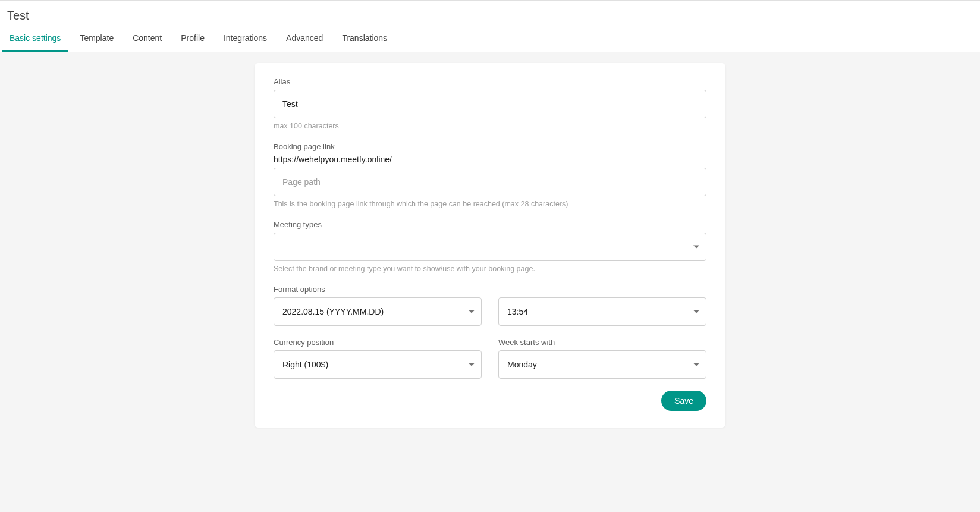 The width and height of the screenshot is (980, 512). I want to click on alias-label: Alias, so click(490, 82).